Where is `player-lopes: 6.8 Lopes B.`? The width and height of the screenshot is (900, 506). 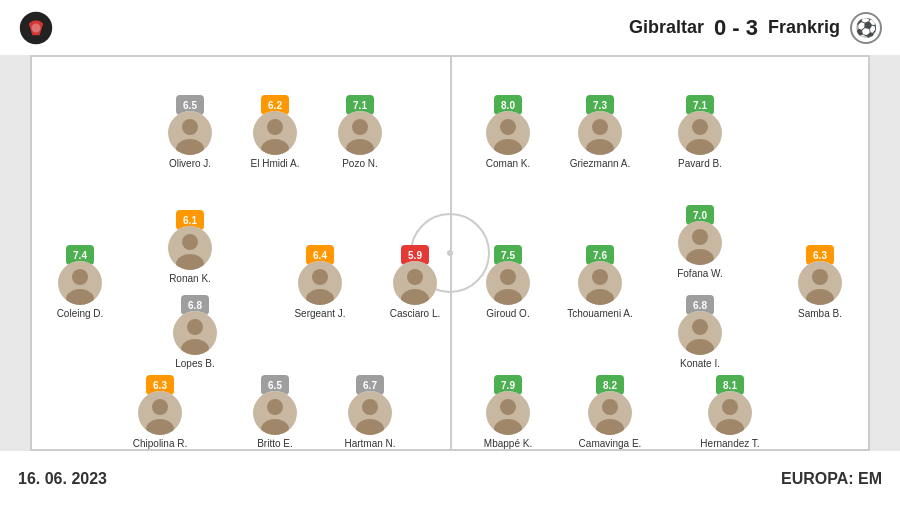
player-lopes: 6.8 Lopes B. is located at coordinates (195, 337).